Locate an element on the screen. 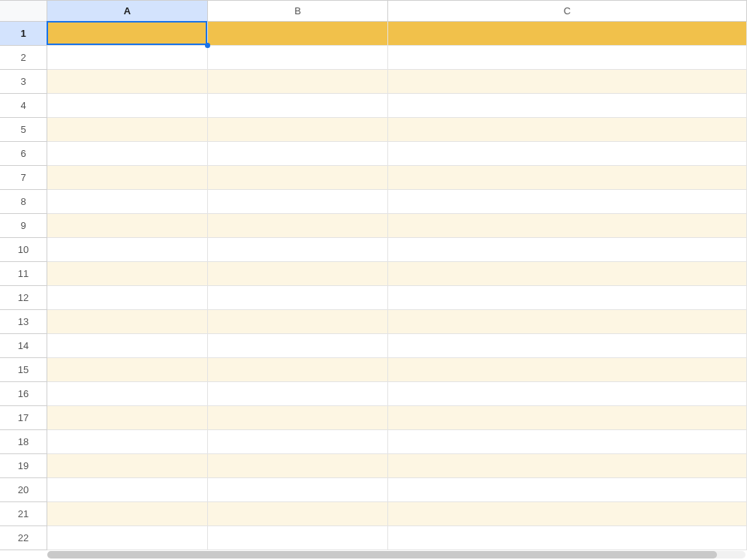  cell-A2 is located at coordinates (128, 58).